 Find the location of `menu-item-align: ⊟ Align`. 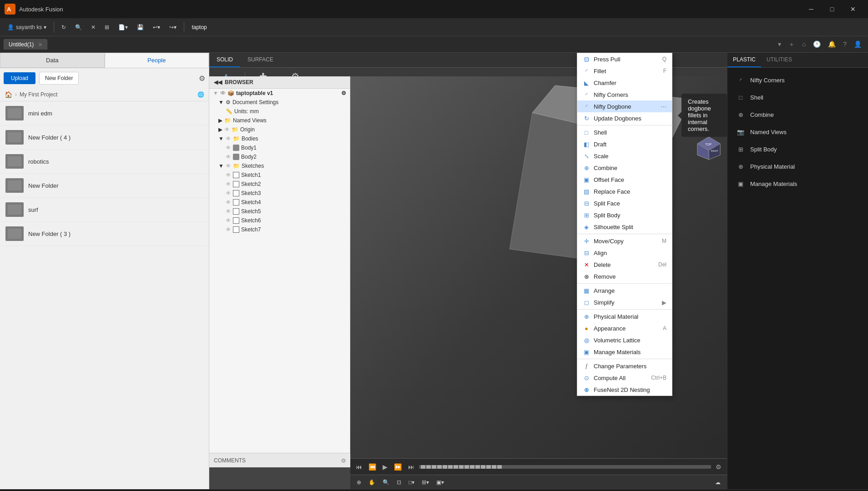

menu-item-align: ⊟ Align is located at coordinates (625, 253).